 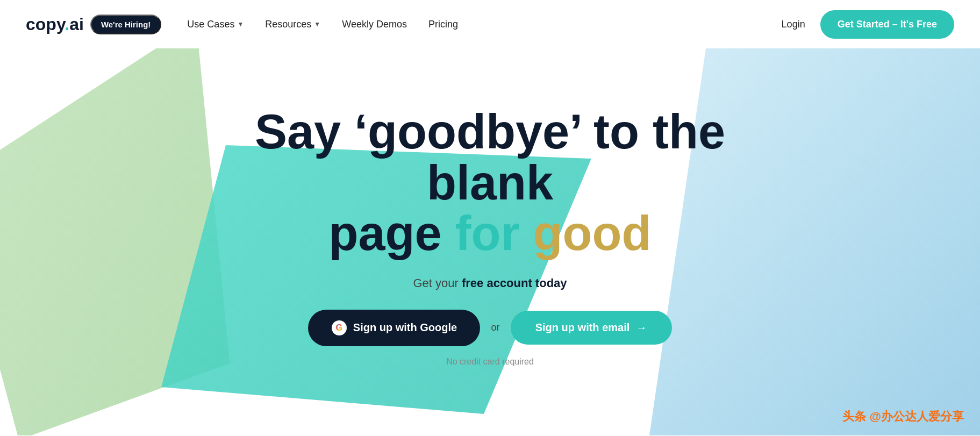 I want to click on logo-text: copy.ai, so click(x=55, y=25).